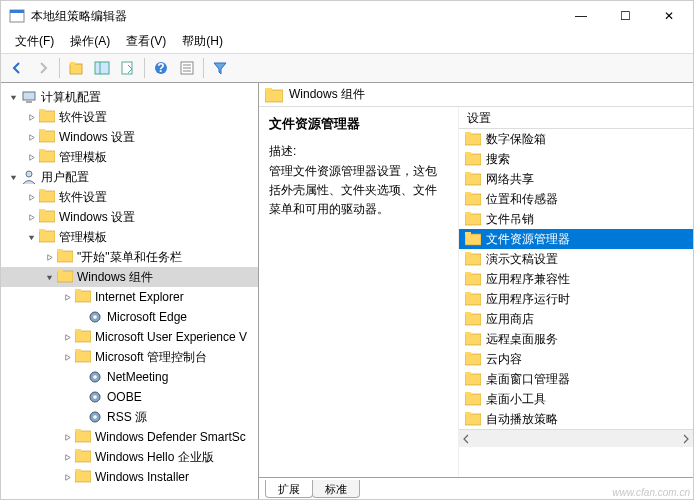 The height and width of the screenshot is (500, 694). Describe the element at coordinates (576, 399) in the screenshot. I see `list-item: 桌面小工具` at that location.